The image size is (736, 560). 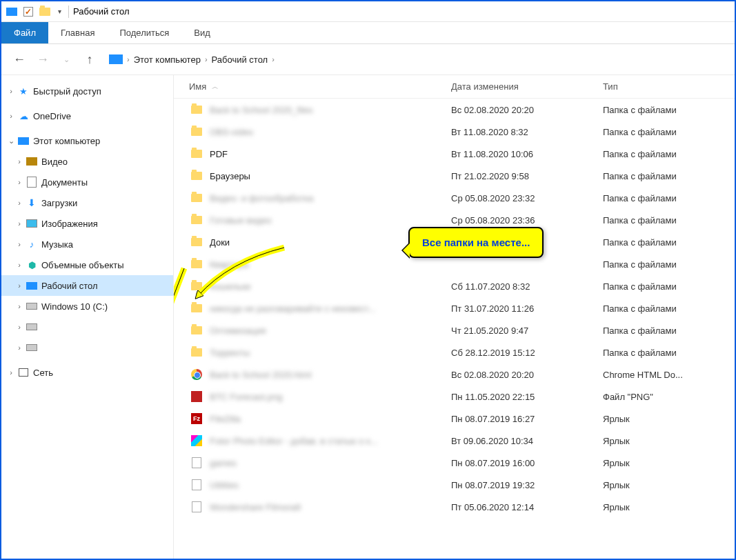 What do you see at coordinates (87, 91) in the screenshot?
I see `tree-item: ›★Быстрый доступ` at bounding box center [87, 91].